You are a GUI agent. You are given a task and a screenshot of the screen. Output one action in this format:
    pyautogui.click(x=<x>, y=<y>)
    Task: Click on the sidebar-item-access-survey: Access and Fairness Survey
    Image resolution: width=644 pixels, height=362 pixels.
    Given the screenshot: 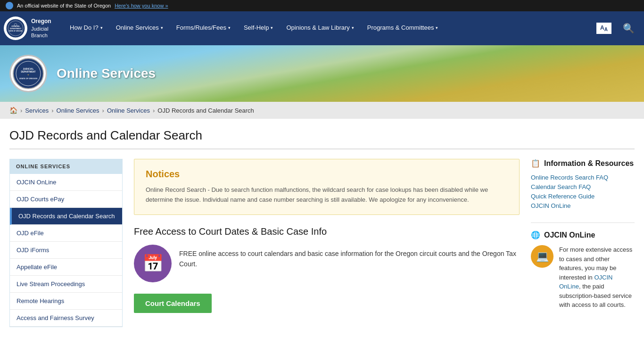 What is the action you would take?
    pyautogui.click(x=66, y=318)
    